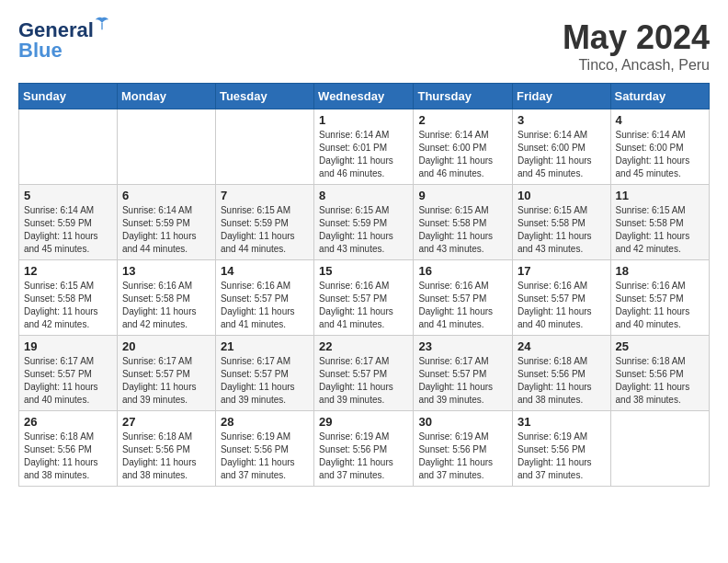 This screenshot has height=563, width=728. Describe the element at coordinates (660, 346) in the screenshot. I see `day-number: 25` at that location.